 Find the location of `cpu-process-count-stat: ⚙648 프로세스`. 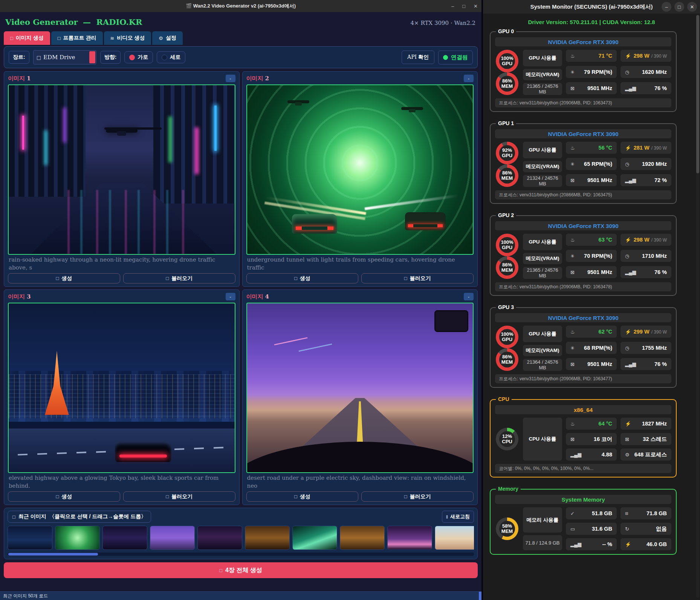

cpu-process-count-stat: ⚙648 프로세스 is located at coordinates (646, 455).